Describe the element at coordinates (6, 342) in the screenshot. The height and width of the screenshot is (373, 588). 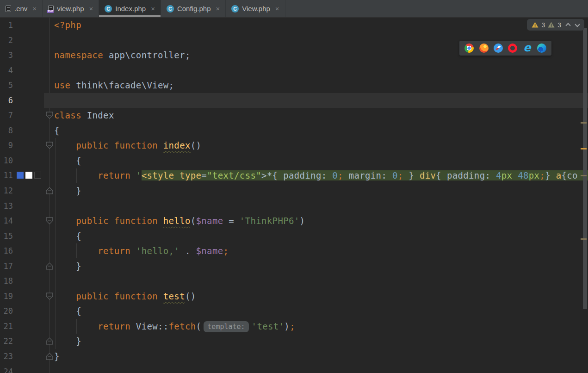
I see `line-number: 22` at that location.